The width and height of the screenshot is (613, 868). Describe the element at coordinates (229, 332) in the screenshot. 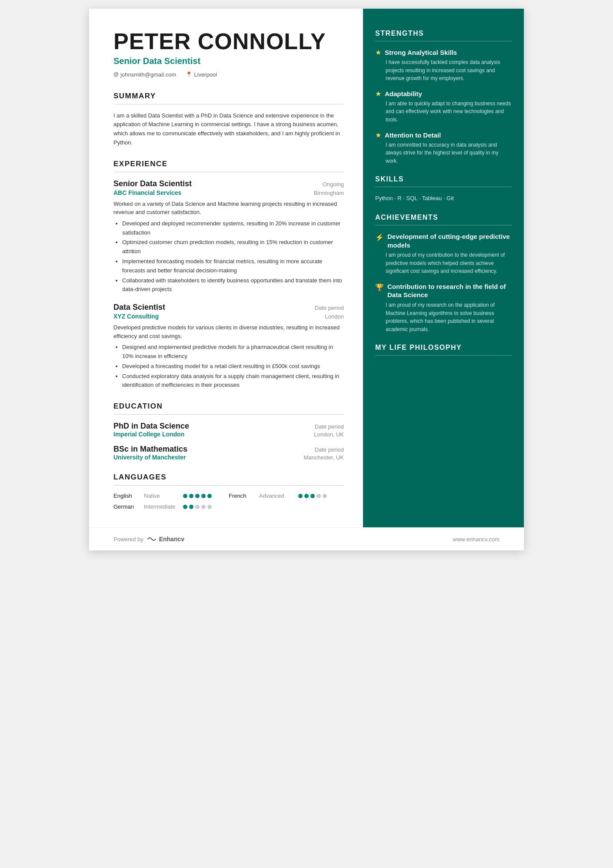

I see `job-2-desc: Developed predictive models for various …` at that location.